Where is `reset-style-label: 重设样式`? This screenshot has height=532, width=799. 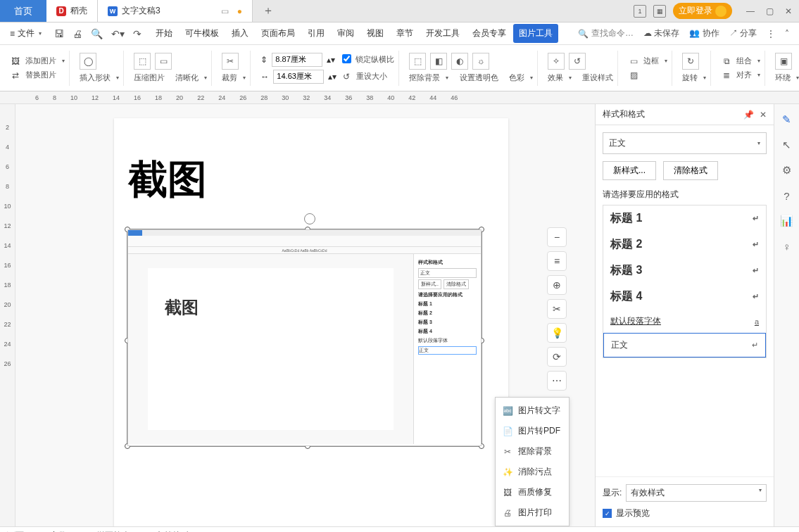
reset-style-label: 重设样式 is located at coordinates (598, 77).